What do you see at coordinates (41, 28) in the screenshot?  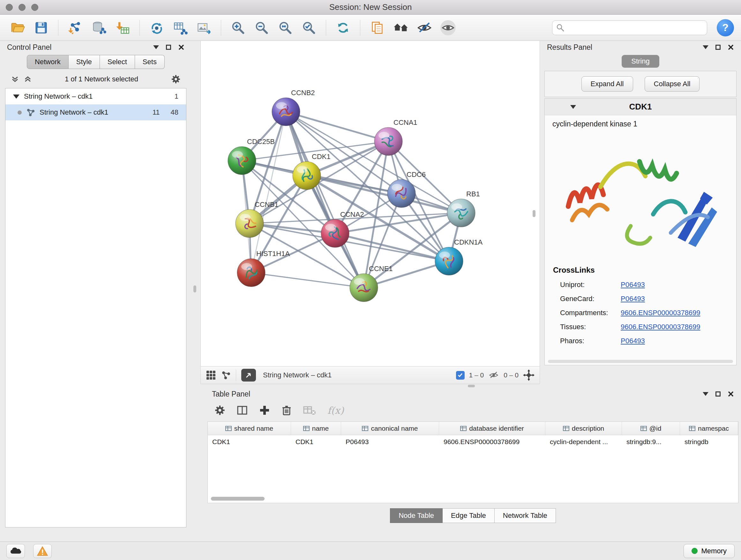 I see `save-icon` at bounding box center [41, 28].